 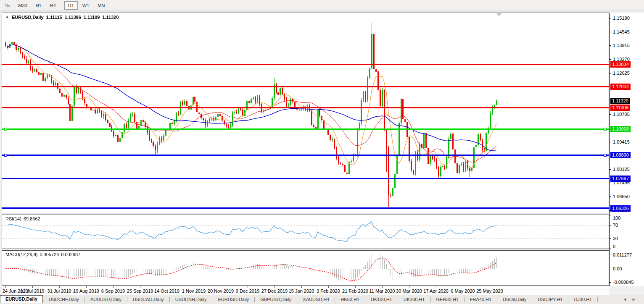 I want to click on macd-main-value: 0.005726, so click(x=49, y=254).